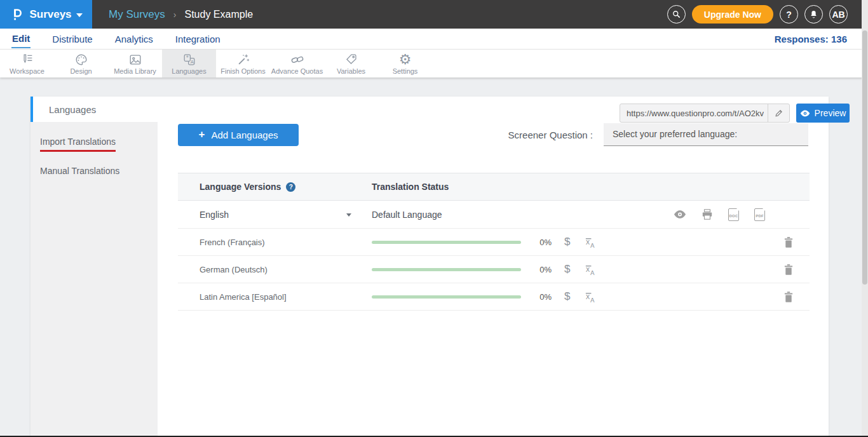  Describe the element at coordinates (243, 297) in the screenshot. I see `language-name: Latin America [Español]` at that location.